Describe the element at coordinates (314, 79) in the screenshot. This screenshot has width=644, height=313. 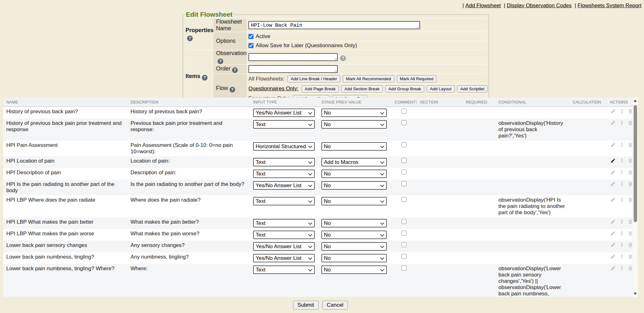
I see `add-line-break-header-button: Add Line Break / Header` at that location.